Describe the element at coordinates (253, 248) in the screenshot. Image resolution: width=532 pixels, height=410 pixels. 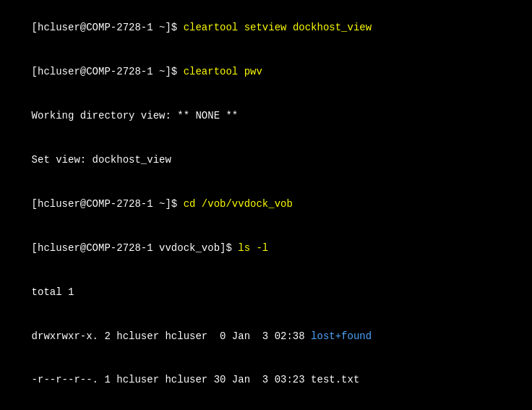
I see `cmd-6: ls -l` at that location.